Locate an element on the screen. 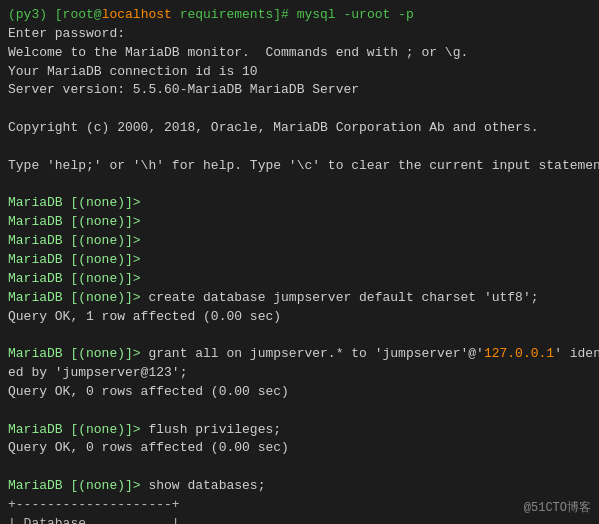 The width and height of the screenshot is (599, 524). prompt1-line: MariaDB [(none)]> is located at coordinates (300, 204).